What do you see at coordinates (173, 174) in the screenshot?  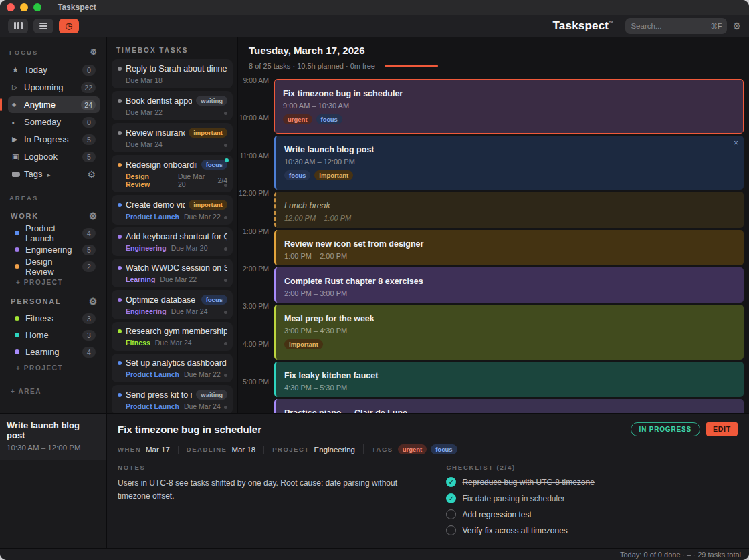 I see `task-card: Redesign onboarding…focusDesign ReviewDu…` at bounding box center [173, 174].